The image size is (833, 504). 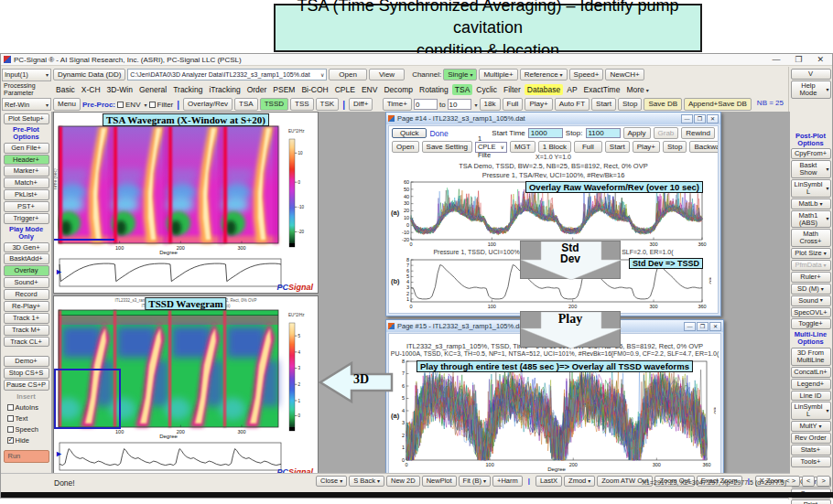 What do you see at coordinates (246, 104) in the screenshot?
I see `mode-button-tsa: TSA` at bounding box center [246, 104].